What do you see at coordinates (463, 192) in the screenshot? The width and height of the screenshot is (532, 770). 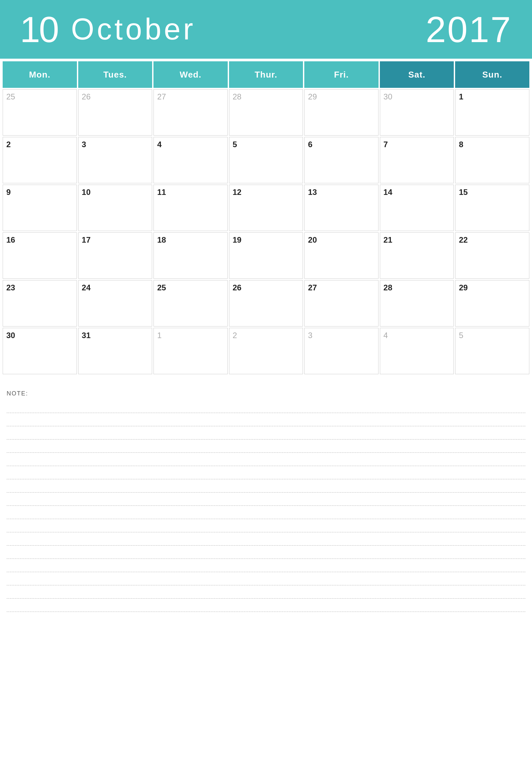 I see `day-number: 15` at bounding box center [463, 192].